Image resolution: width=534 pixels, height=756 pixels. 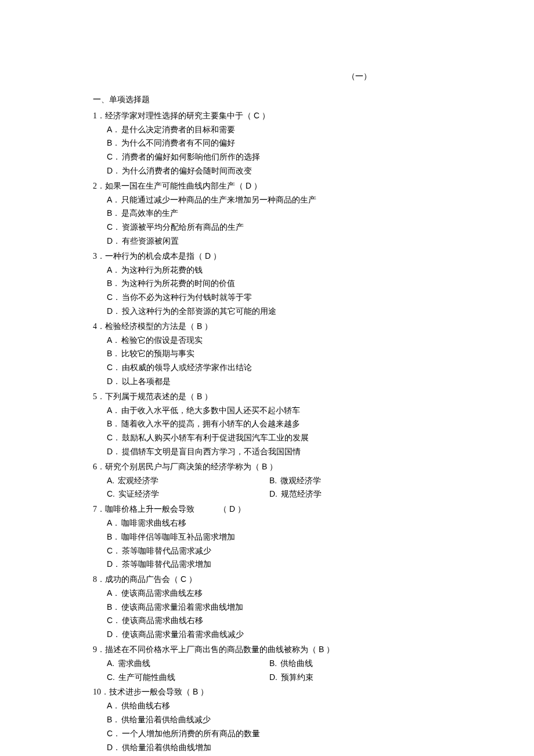 I want to click on options-grid: A. 需求曲线B. 供给曲线C. 生产可能性曲线D. 预算约束, so click(x=286, y=671).